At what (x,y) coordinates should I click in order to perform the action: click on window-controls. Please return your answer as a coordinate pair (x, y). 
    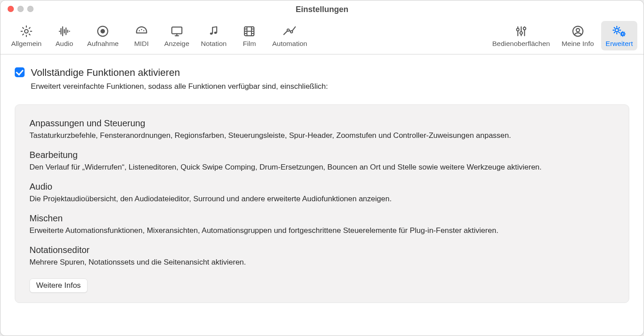
    Looking at the image, I should click on (21, 9).